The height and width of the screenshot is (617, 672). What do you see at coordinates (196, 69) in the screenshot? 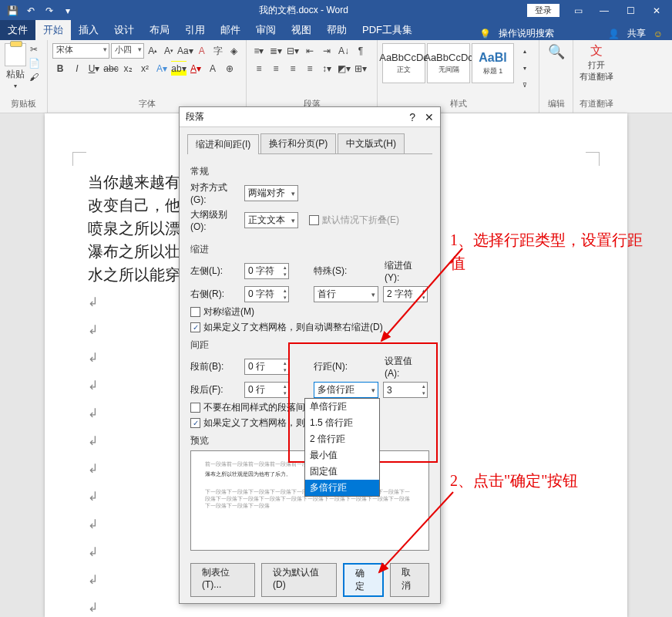
I see `font-color-icon: A▾` at bounding box center [196, 69].